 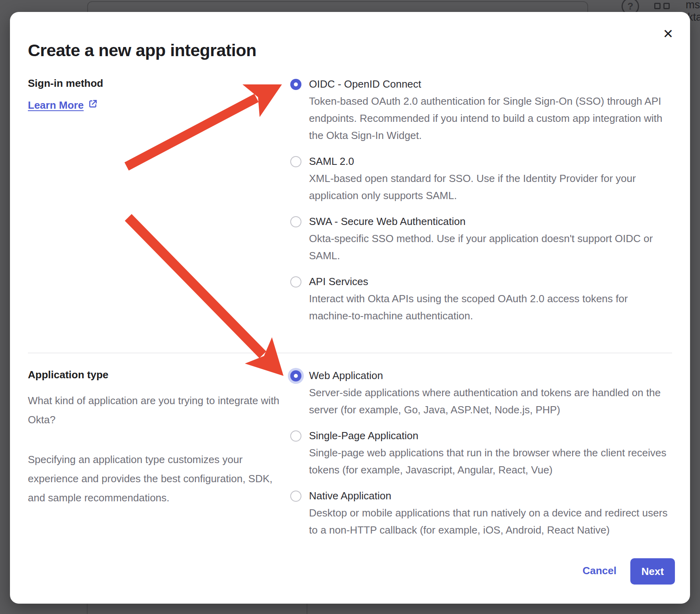 I want to click on option-description: Desktop or mobile applications that run …, so click(x=490, y=522).